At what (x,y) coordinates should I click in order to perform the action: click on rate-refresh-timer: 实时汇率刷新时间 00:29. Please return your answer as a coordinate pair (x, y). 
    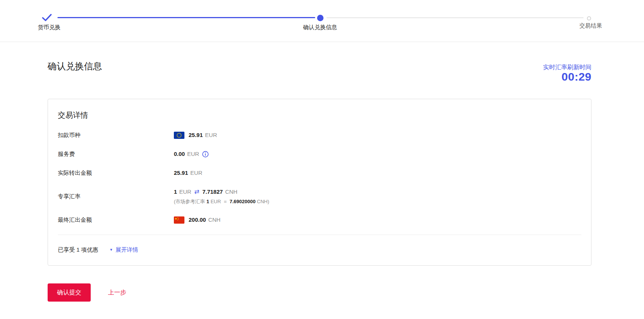
    Looking at the image, I should click on (567, 73).